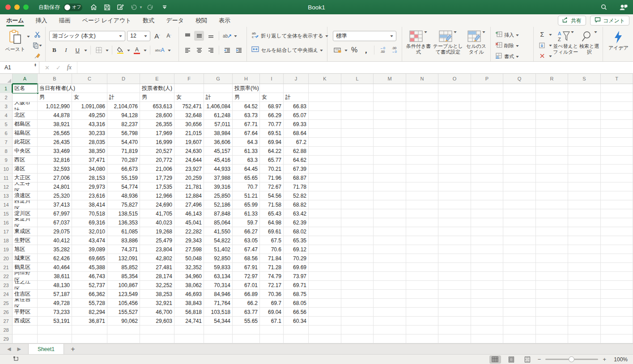  I want to click on redo-icon, so click(150, 7).